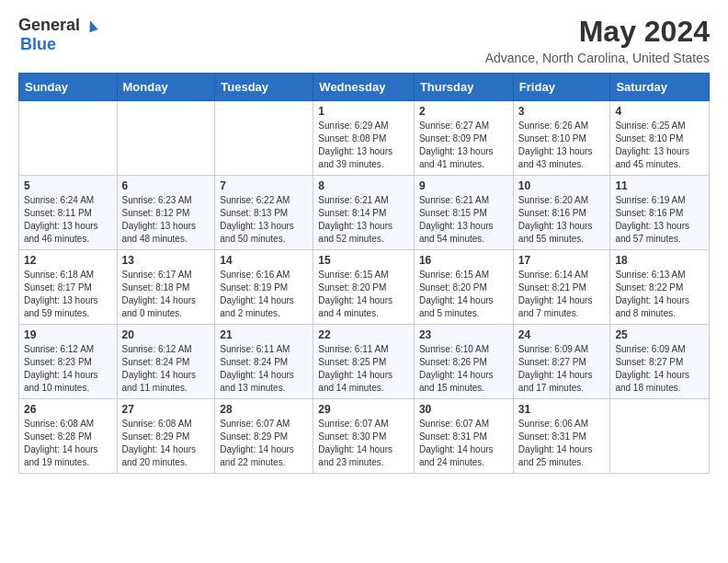  What do you see at coordinates (364, 260) in the screenshot?
I see `day-number: 15` at bounding box center [364, 260].